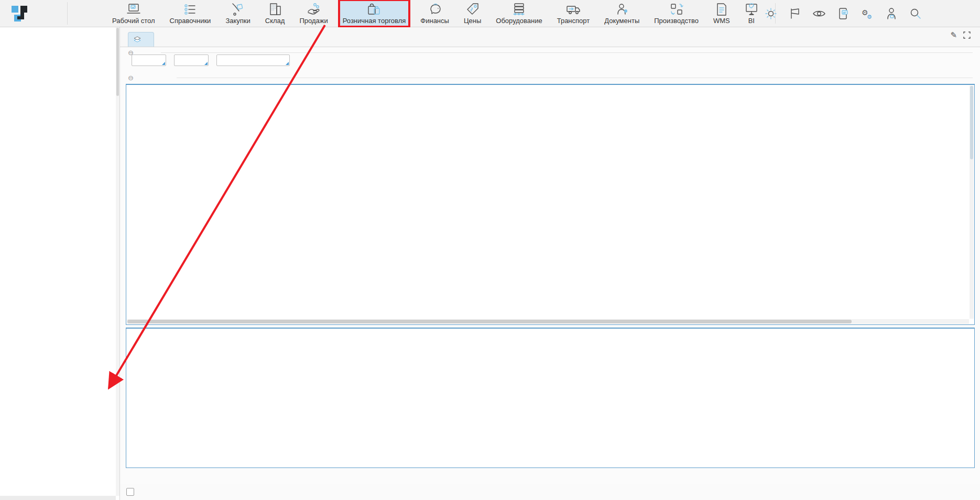  What do you see at coordinates (676, 14) in the screenshot?
I see `menu-item-production: Производство` at bounding box center [676, 14].